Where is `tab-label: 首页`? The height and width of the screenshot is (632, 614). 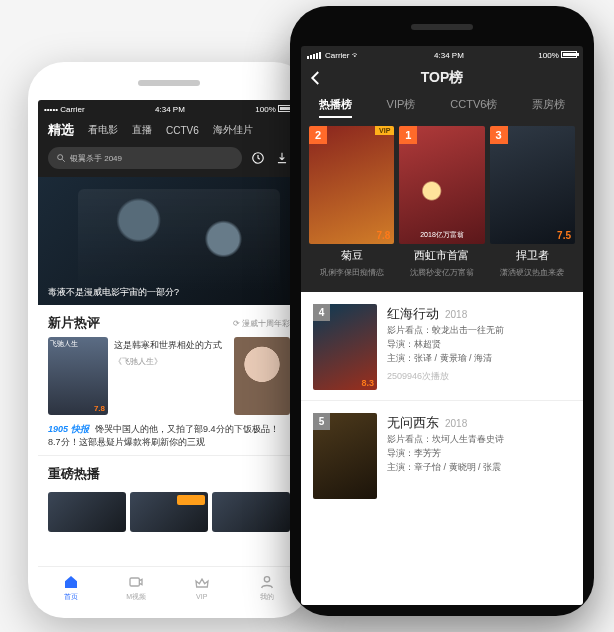 tab-label: 首页 is located at coordinates (71, 597).